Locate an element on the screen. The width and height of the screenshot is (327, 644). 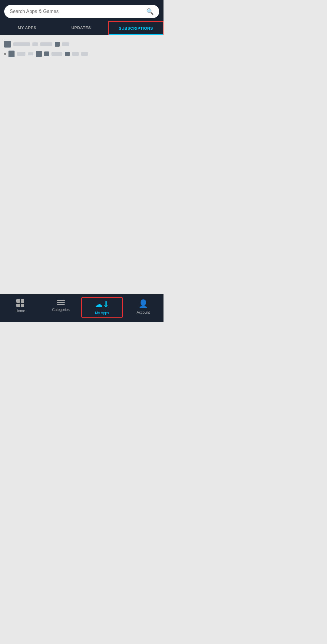
account-icon: 👤 is located at coordinates (143, 304).